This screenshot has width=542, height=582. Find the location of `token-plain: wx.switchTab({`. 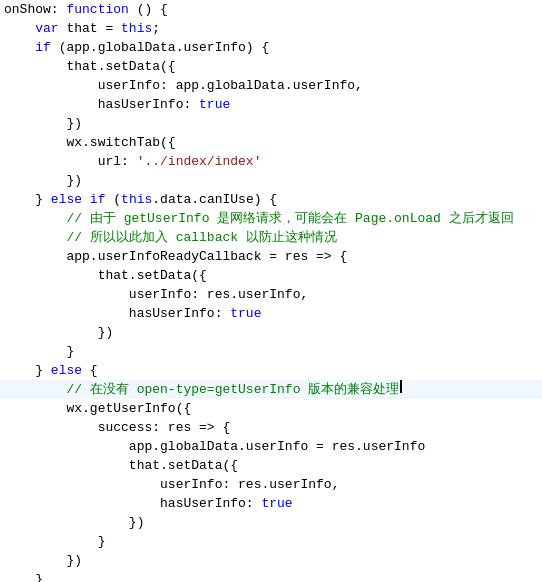

token-plain: wx.switchTab({ is located at coordinates (120, 142).